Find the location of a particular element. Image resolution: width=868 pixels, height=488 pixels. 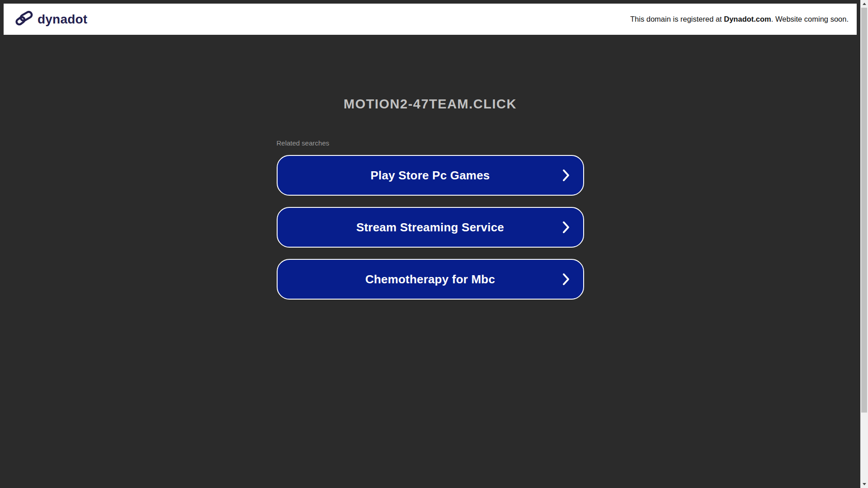

related-search-button-2-label: Stream Streaming Service is located at coordinates (430, 228).